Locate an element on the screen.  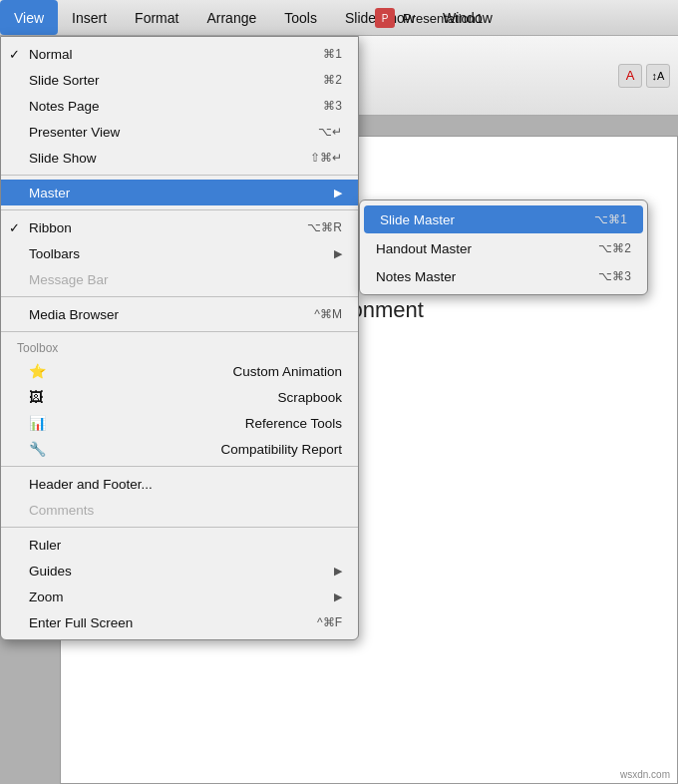
title-bar: P Presentation1 is located at coordinates (518, 18).